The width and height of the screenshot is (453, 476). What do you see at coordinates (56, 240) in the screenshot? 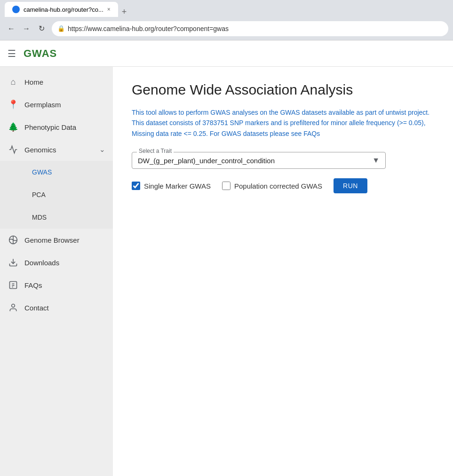
I see `sidebar-item-genome-browser: Genome Browser` at bounding box center [56, 240].